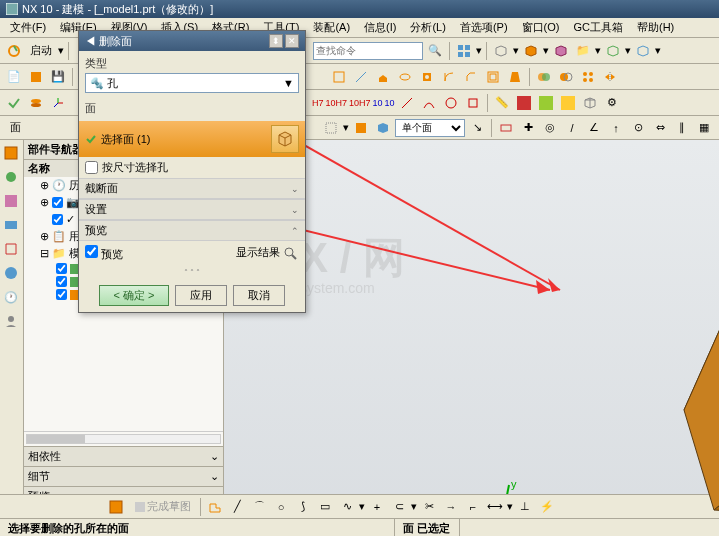 This screenshot has height=536, width=719. I want to click on bt-profile-icon, so click(215, 507).